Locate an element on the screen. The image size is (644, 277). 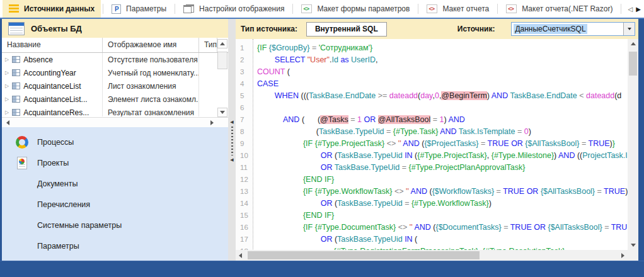
code-line: {END IF} is located at coordinates (447, 180).